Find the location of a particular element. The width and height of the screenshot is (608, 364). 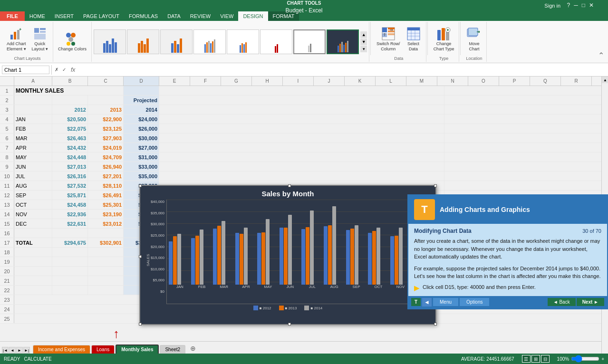

teaching-t-btn: T is located at coordinates (416, 302).